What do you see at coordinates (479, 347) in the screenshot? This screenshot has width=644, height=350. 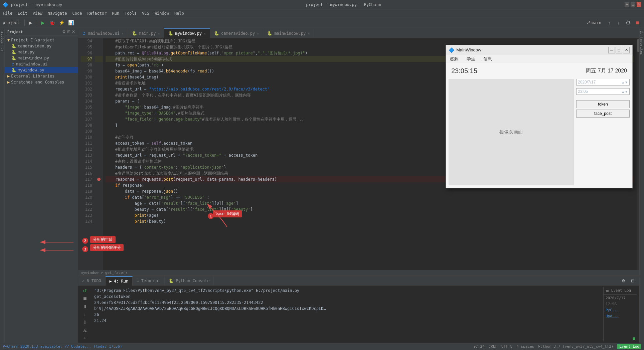 I see `status-position: 97:24` at bounding box center [479, 347].